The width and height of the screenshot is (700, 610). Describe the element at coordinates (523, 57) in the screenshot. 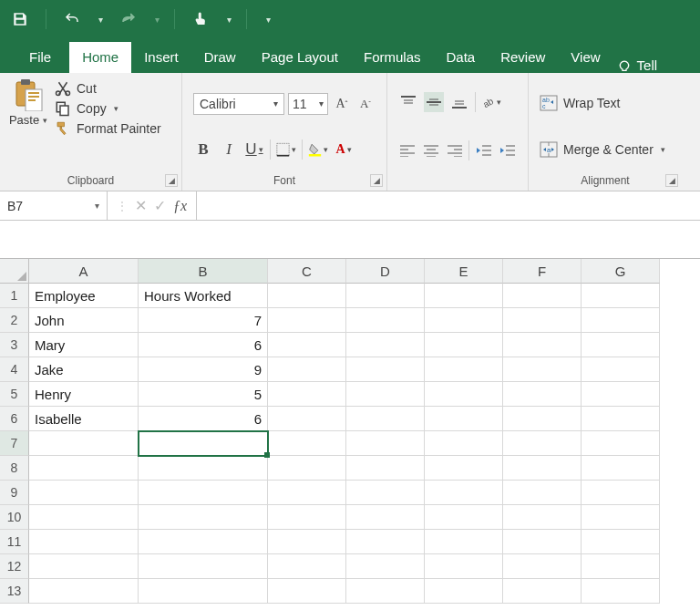

I see `tab-review: Review` at that location.